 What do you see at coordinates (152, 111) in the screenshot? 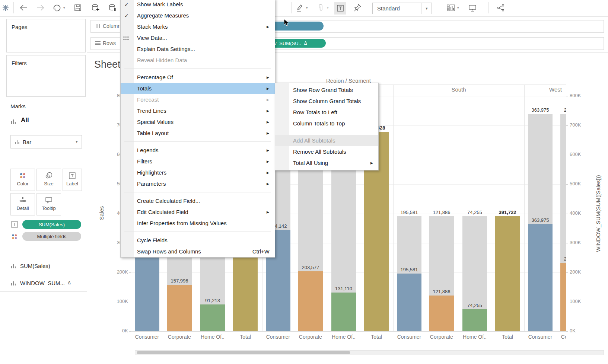
I see `menu-item-label: Trend Lines` at bounding box center [152, 111].